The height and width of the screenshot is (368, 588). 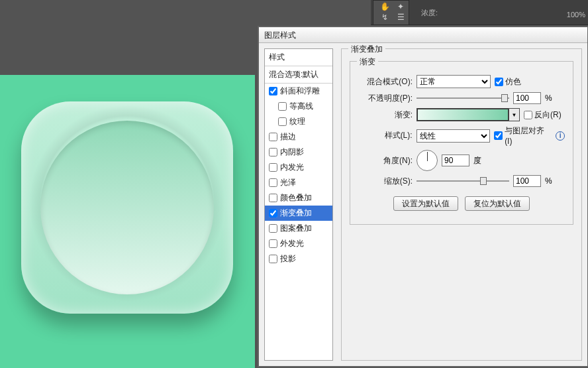 What do you see at coordinates (427, 160) in the screenshot?
I see `angle-dial` at bounding box center [427, 160].